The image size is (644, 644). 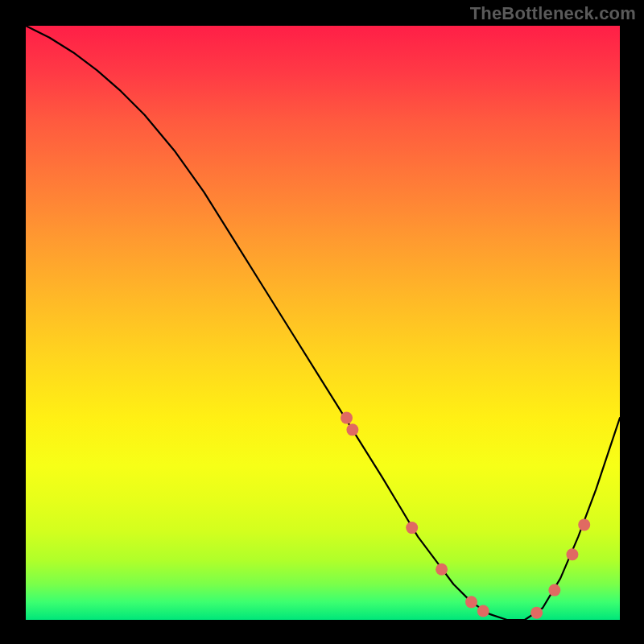 What do you see at coordinates (553, 14) in the screenshot?
I see `watermark-text: TheBottleneck.com` at bounding box center [553, 14].